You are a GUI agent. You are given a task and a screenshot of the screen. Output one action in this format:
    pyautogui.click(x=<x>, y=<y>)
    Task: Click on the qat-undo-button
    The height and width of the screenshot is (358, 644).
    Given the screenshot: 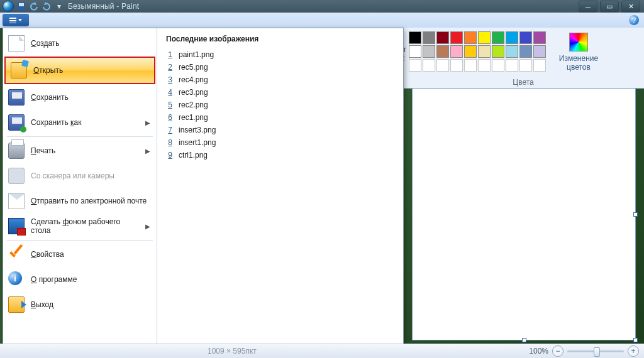 What is the action you would take?
    pyautogui.click(x=34, y=6)
    